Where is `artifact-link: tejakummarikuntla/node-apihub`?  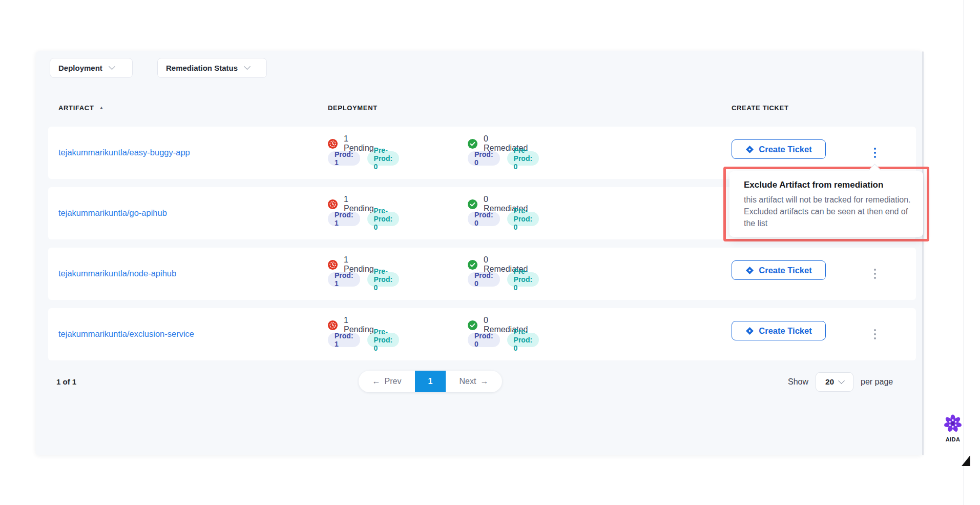 artifact-link: tejakummarikuntla/node-apihub is located at coordinates (117, 274).